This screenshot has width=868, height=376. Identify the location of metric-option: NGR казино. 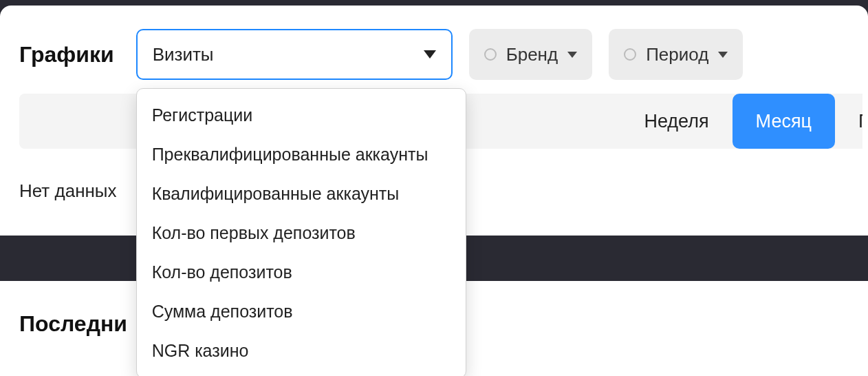
(301, 351).